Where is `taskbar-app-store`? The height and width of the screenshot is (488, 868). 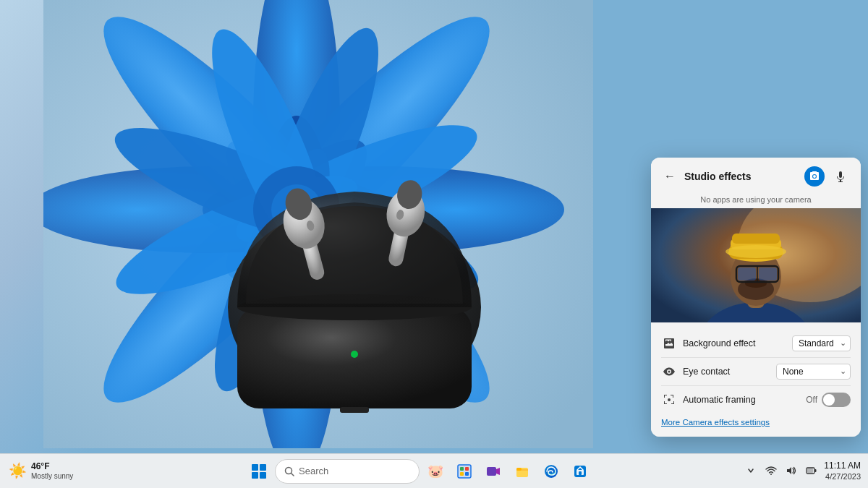
taskbar-app-store is located at coordinates (580, 471).